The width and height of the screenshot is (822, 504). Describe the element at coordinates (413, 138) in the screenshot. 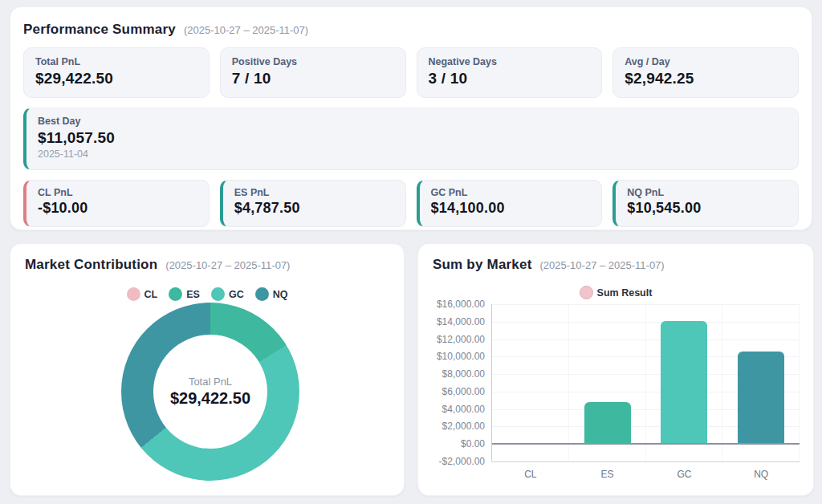

I see `best-day-value: $11,057.50` at that location.